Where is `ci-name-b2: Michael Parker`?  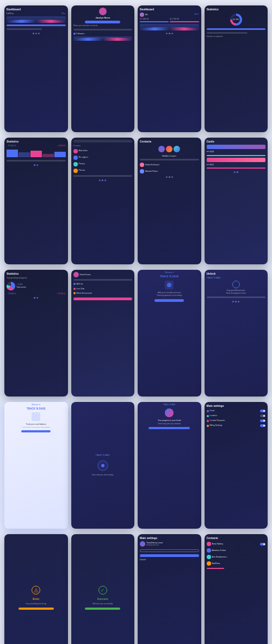 ci-name-b2: Michael Parker is located at coordinates (151, 172).